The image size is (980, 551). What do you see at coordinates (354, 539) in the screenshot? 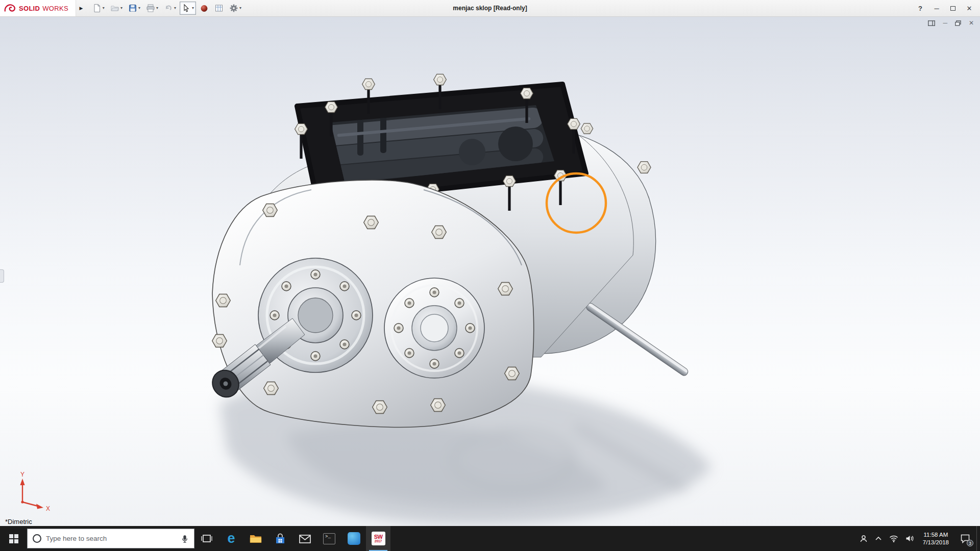
I see `app-icon-blue` at bounding box center [354, 539].